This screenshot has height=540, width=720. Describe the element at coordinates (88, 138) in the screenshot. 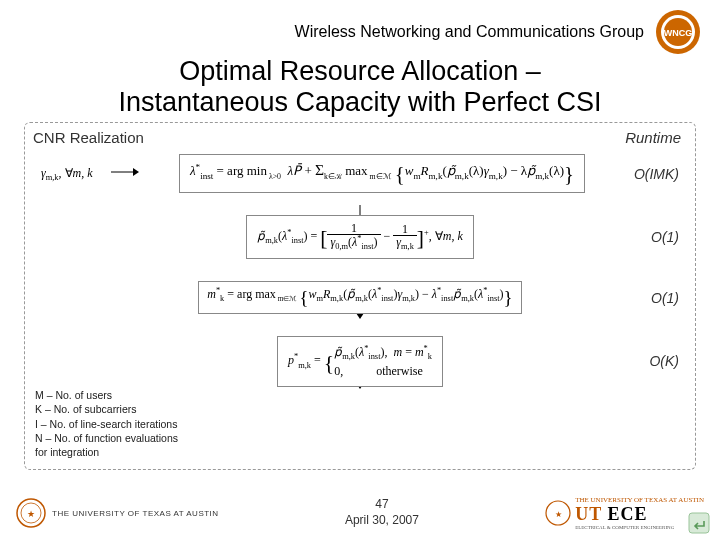

I see `cnr-label: CNR Realization` at that location.